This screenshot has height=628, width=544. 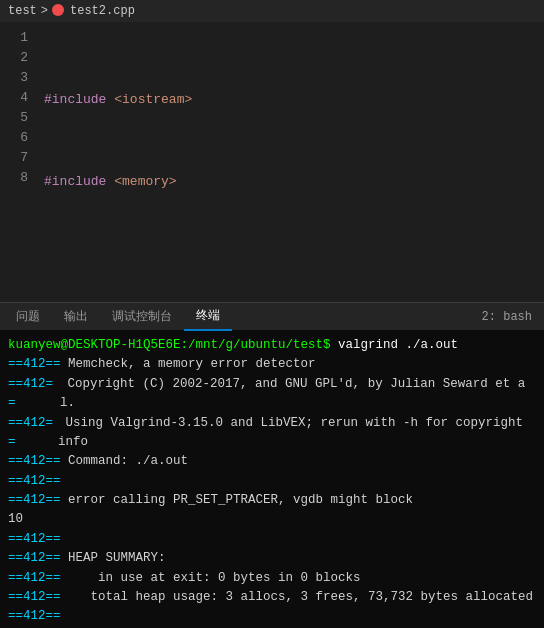 What do you see at coordinates (18, 158) in the screenshot?
I see `line-num-7: 7` at bounding box center [18, 158].